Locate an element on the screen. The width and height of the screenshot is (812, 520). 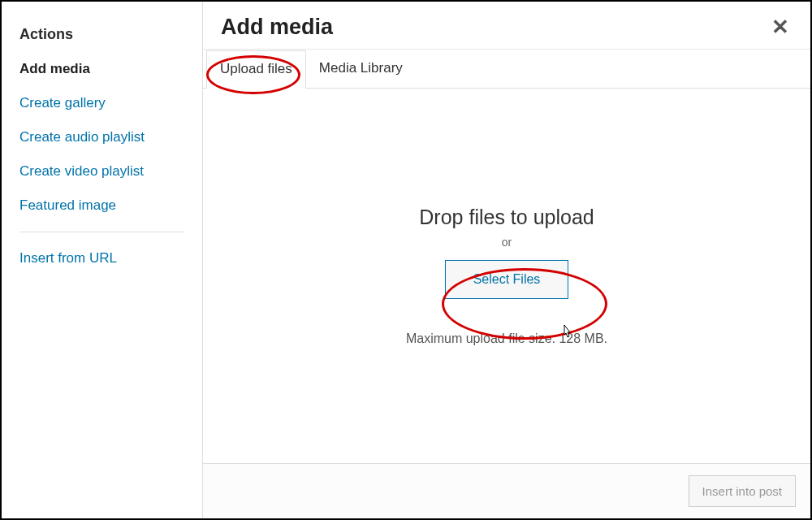
sidebar-item-create-audio-playlist: Create audio playlist is located at coordinates (102, 137).